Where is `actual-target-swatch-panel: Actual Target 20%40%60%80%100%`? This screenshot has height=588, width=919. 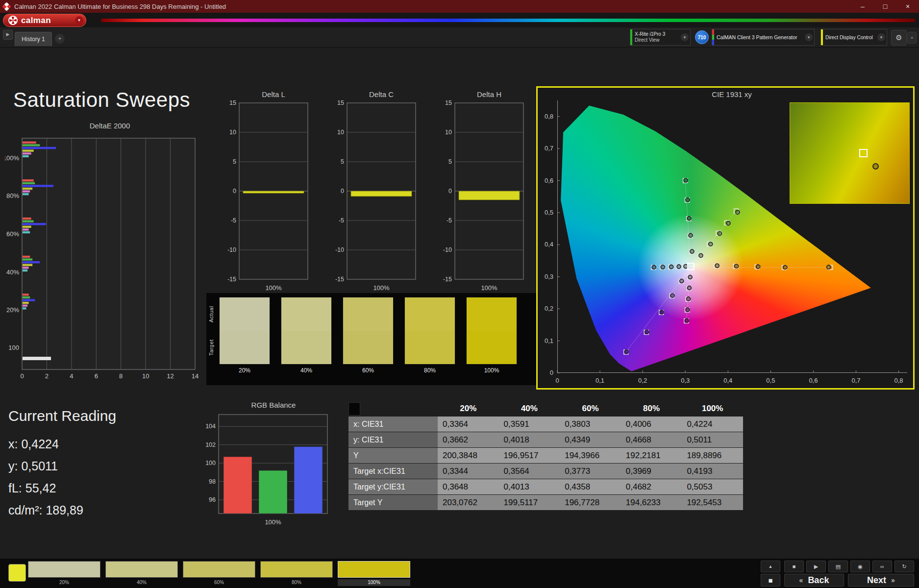 actual-target-swatch-panel: Actual Target 20%40%60%80%100% is located at coordinates (385, 339).